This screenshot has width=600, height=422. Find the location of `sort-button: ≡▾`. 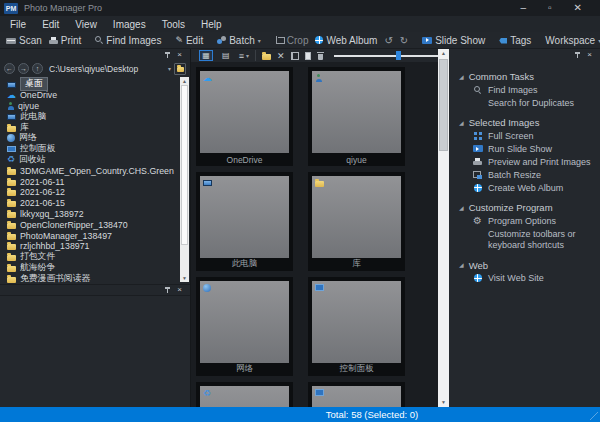

sort-button: ≡▾ is located at coordinates (244, 56).